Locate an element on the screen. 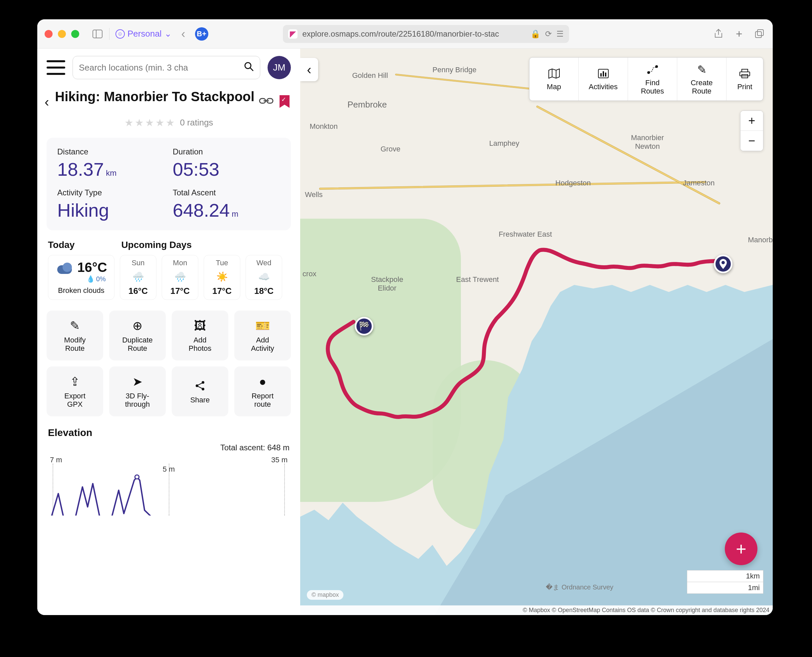 Image resolution: width=812 pixels, height=657 pixels. create-route-button: ✎ Create Route is located at coordinates (702, 79).